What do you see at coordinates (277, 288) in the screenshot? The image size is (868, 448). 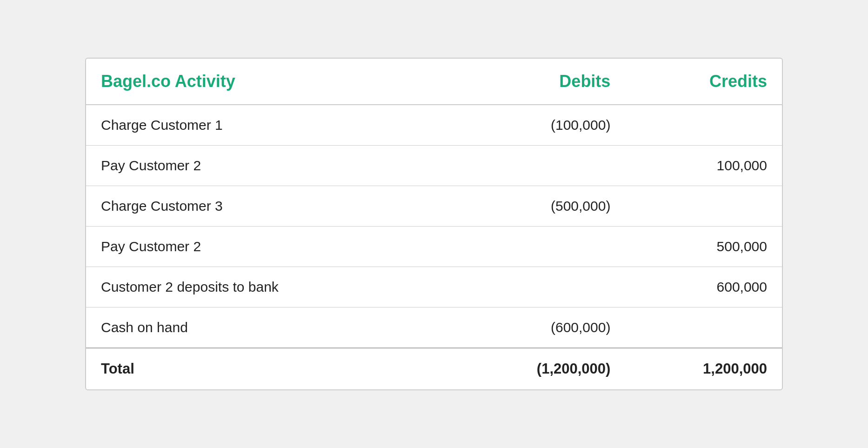 I see `cell-activity: Customer 2 deposits to bank` at bounding box center [277, 288].